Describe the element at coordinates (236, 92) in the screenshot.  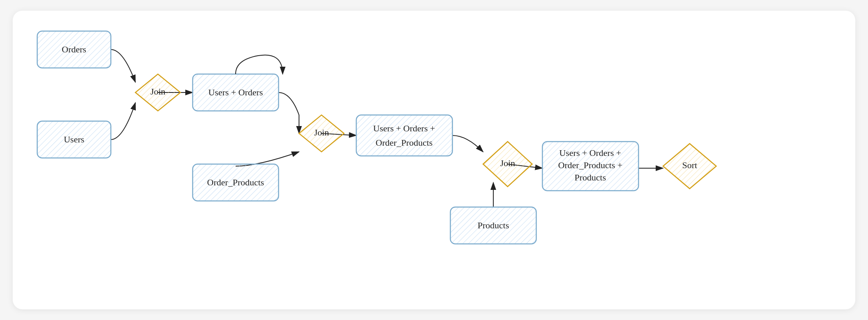
I see `users-orders-label: Users + Orders` at that location.